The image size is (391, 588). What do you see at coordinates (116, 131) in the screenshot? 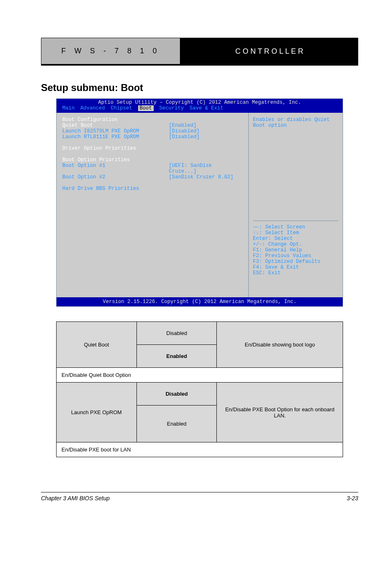
I see `bios-option-label: Launch I82579LM PXE OpROM` at bounding box center [116, 131].